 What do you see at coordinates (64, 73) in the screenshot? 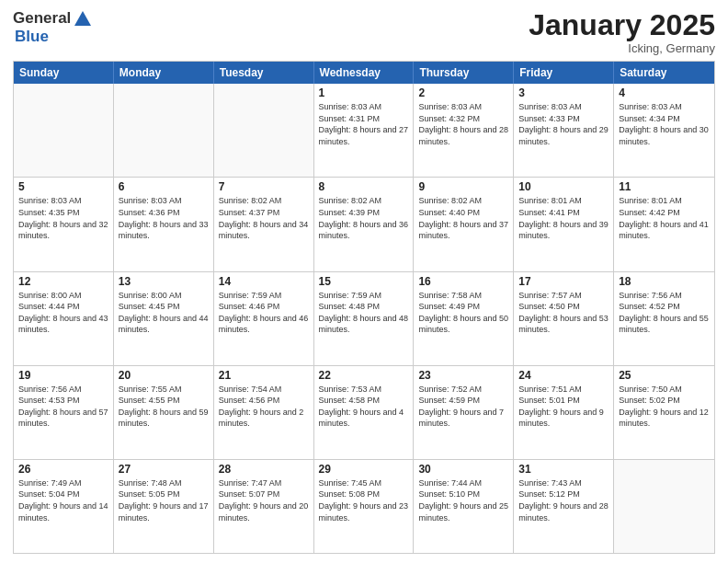
I see `col-sunday: Sunday` at bounding box center [64, 73].